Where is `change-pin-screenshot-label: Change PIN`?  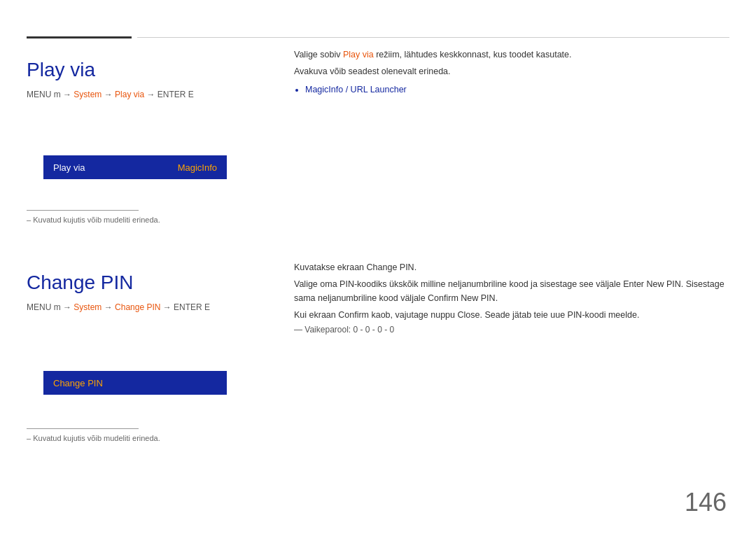
change-pin-screenshot-label: Change PIN is located at coordinates (135, 384).